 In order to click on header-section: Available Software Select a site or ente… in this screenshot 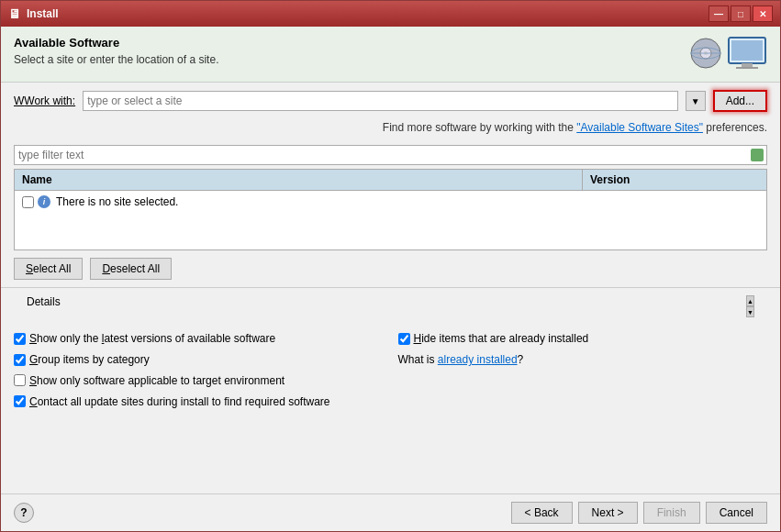, I will do `click(391, 55)`.